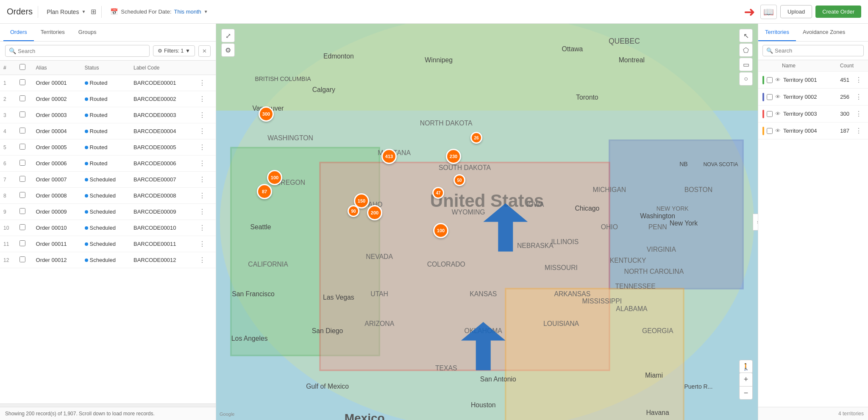  I want to click on cluster-badge: 87, so click(264, 192).